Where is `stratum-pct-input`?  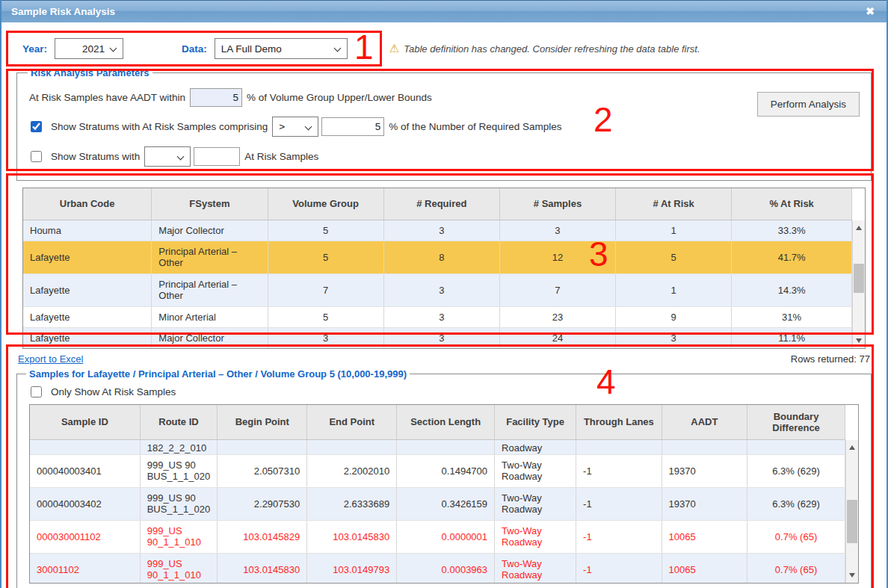 stratum-pct-input is located at coordinates (353, 127).